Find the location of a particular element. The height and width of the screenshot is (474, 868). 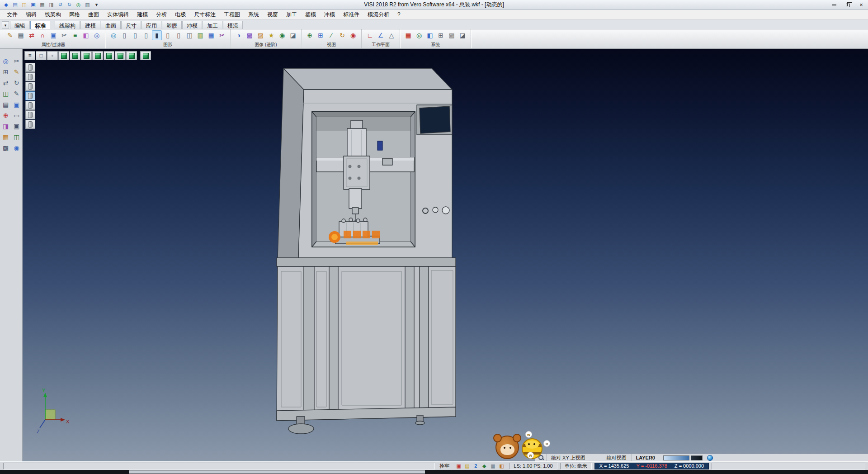

restore-button is located at coordinates (848, 5).